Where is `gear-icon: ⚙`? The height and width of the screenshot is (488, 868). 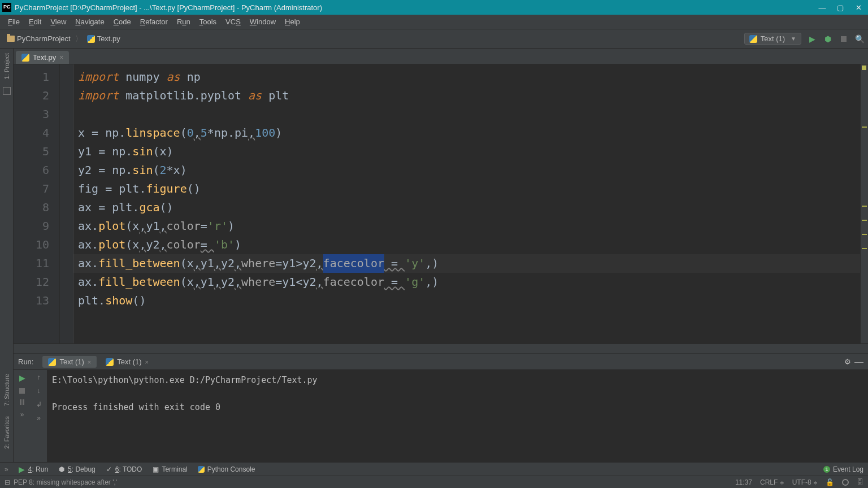
gear-icon: ⚙ is located at coordinates (848, 361).